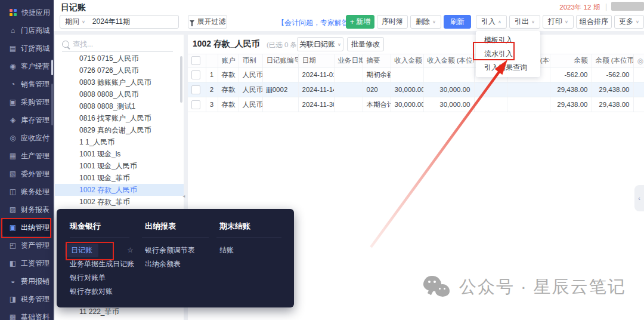  I want to click on account-list-item: 1001 现金_人民币, so click(119, 166).